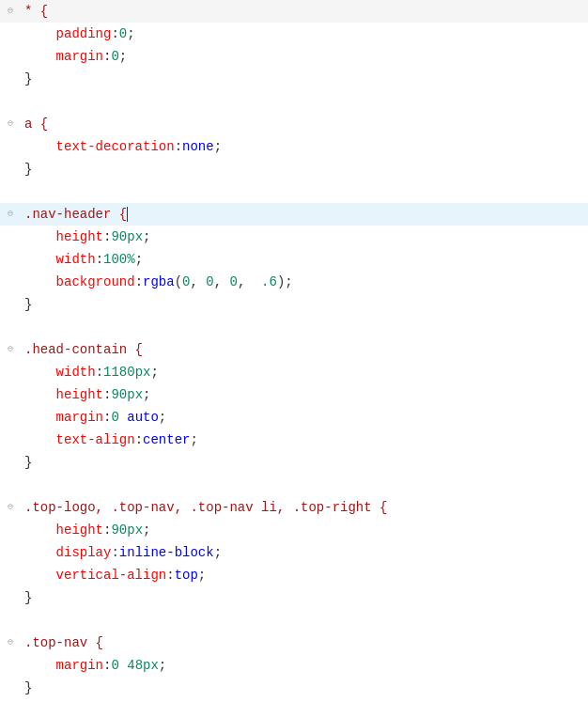  What do you see at coordinates (304, 575) in the screenshot?
I see `code-line-content: vertical-align:top;` at bounding box center [304, 575].